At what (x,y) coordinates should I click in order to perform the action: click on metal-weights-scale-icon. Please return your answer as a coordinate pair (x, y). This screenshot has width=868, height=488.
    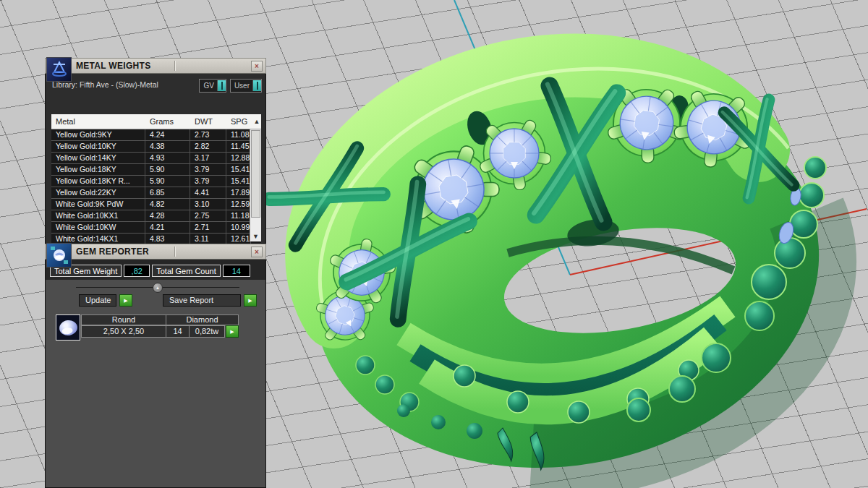
    Looking at the image, I should click on (59, 69).